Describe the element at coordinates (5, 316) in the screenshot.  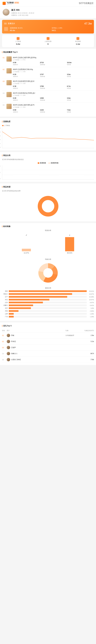
I see `province-name: 广东` at that location.